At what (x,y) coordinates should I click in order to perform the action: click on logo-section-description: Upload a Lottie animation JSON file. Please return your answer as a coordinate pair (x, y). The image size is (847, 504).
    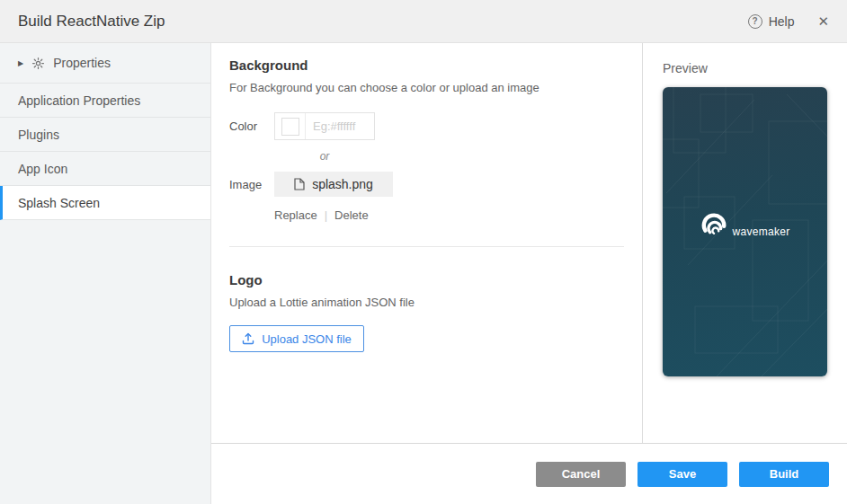
    Looking at the image, I should click on (426, 302).